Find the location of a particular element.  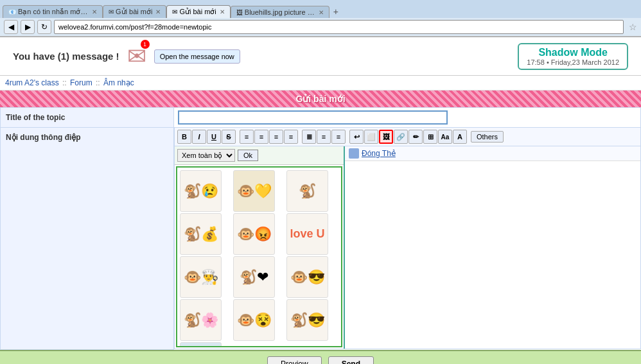

emoji-item: 🐒💰 is located at coordinates (200, 234).